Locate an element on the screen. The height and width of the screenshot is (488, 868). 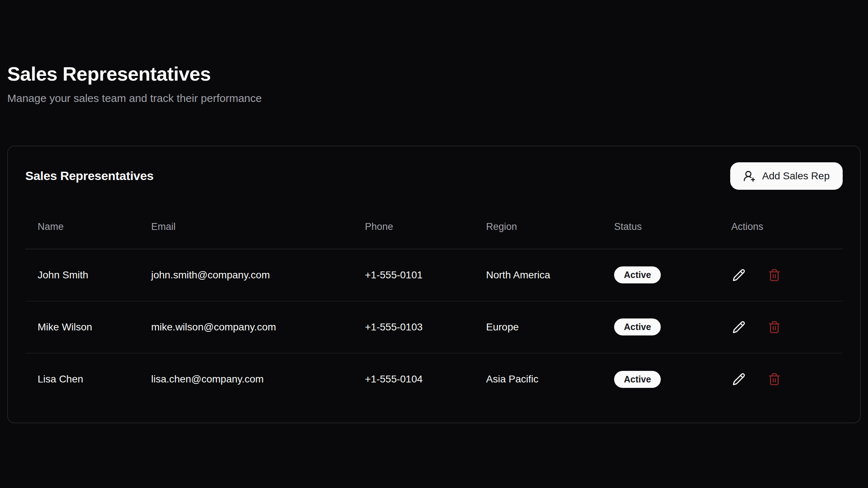
column-header-name: Name is located at coordinates (82, 227).